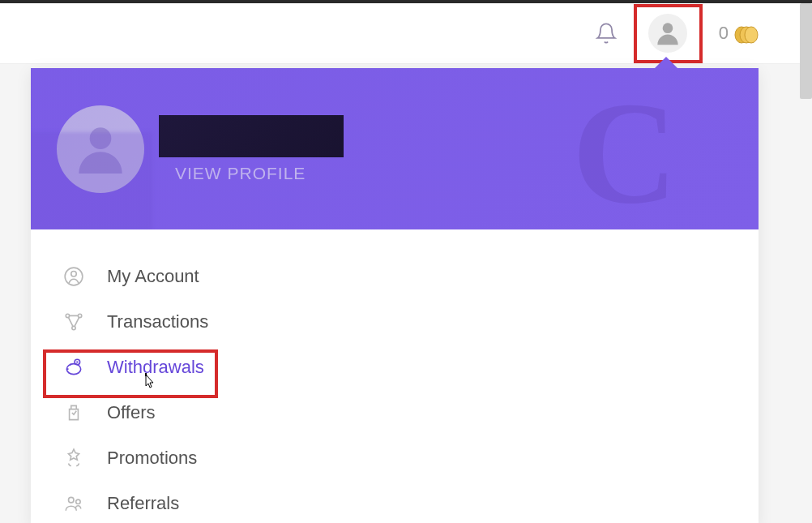 Image resolution: width=812 pixels, height=523 pixels. What do you see at coordinates (724, 33) in the screenshot?
I see `coin-count: 0` at bounding box center [724, 33].